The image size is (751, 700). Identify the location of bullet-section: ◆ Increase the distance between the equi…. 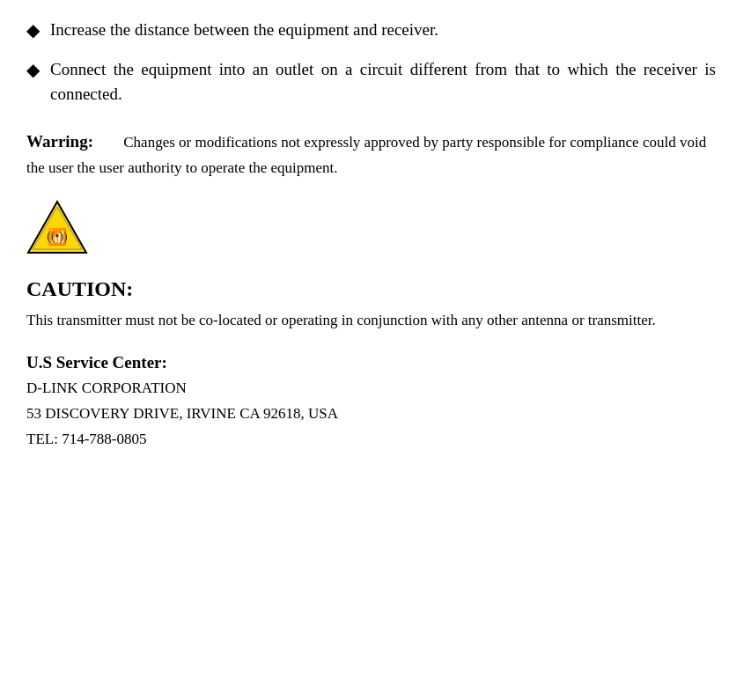
(372, 63).